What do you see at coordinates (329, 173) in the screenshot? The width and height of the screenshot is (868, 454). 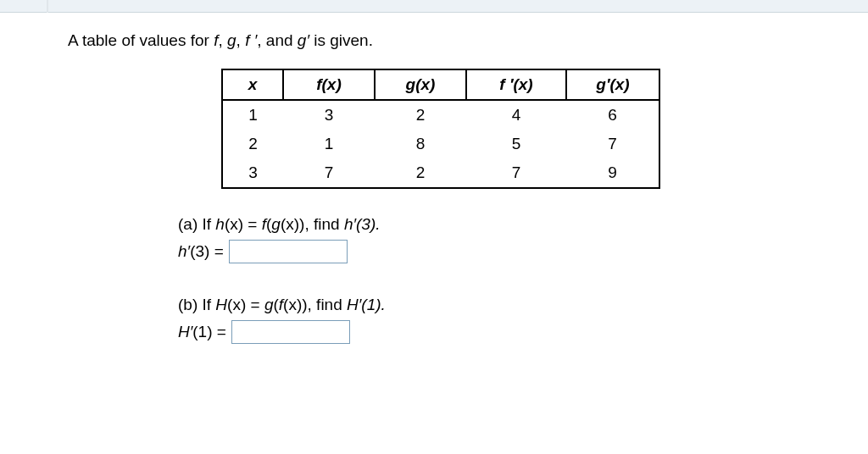 I see `cell-fx: 7` at bounding box center [329, 173].